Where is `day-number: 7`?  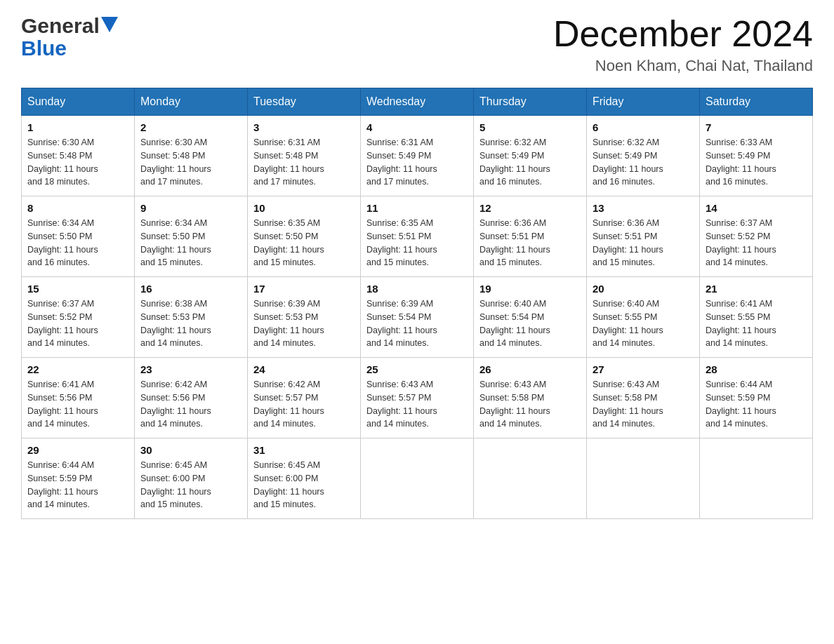 day-number: 7 is located at coordinates (756, 128).